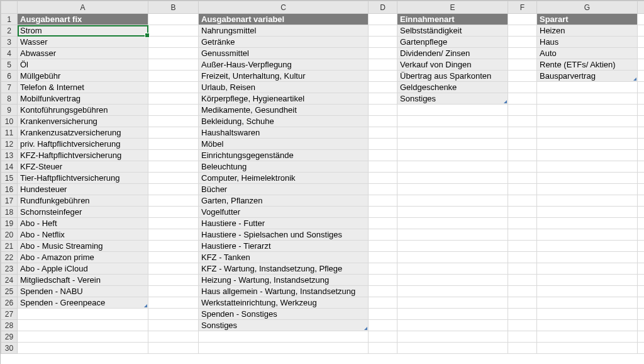  I want to click on cell-C12: Möbel, so click(284, 144).